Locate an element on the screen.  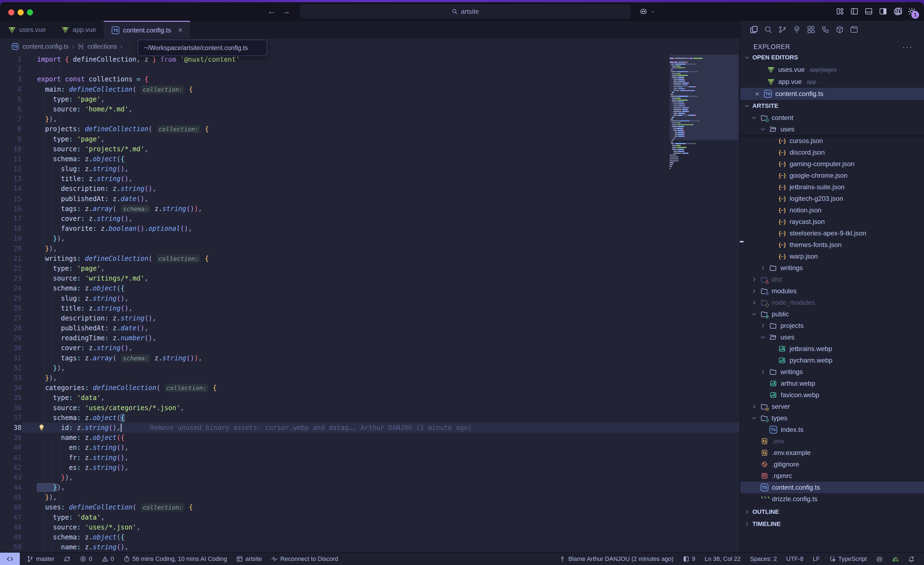
tree-item-pycharm.webp: pycharm.webp is located at coordinates (832, 360).